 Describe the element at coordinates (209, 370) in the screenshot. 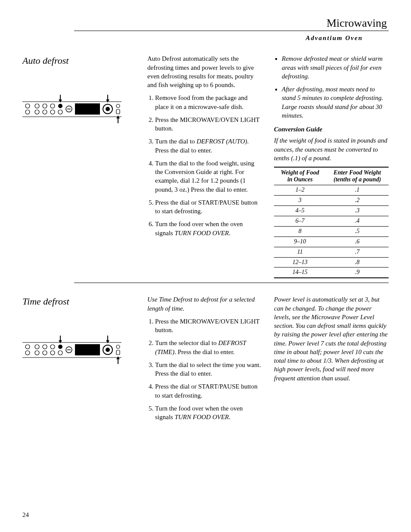

I see `list-item: Turn the dial to select the time you wan…` at that location.